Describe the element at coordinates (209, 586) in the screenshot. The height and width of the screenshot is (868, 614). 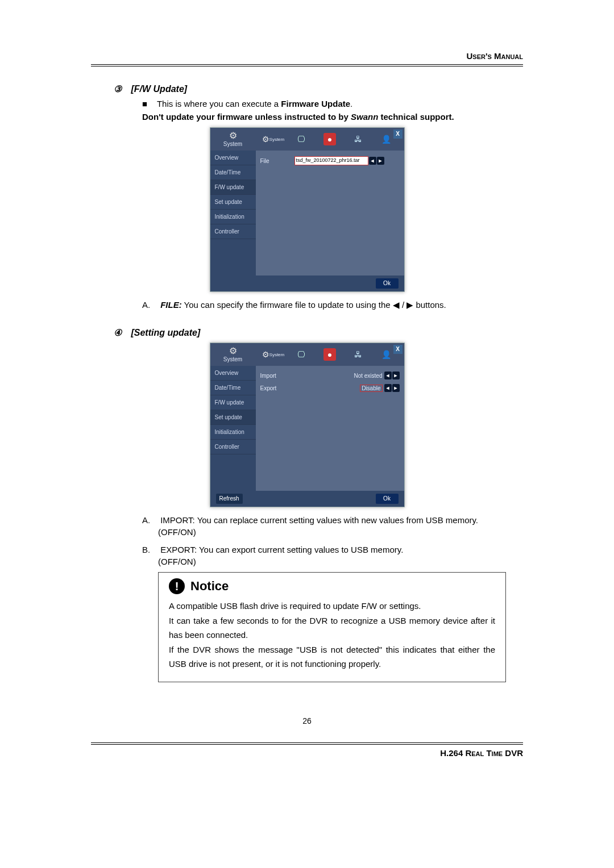
I see `notice-heading: Notice` at that location.